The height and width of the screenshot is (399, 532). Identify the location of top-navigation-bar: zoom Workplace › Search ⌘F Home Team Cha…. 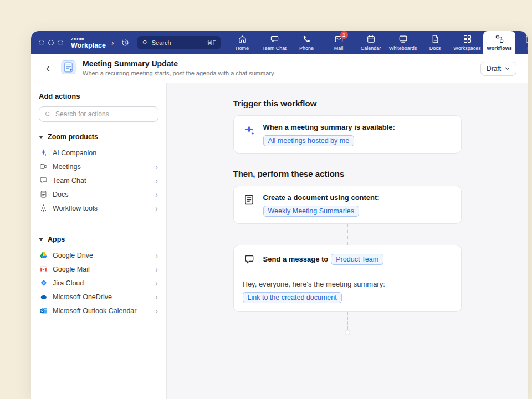
(279, 43).